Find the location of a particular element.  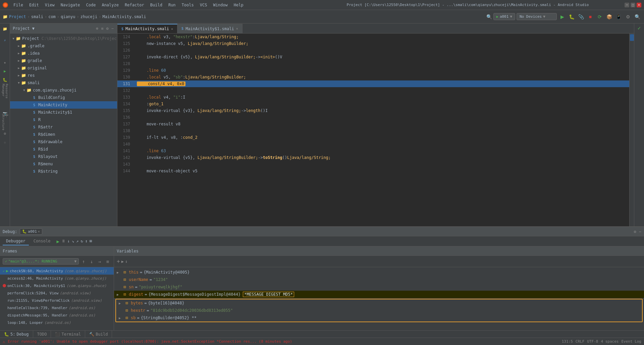

menu-edit: Edit is located at coordinates (34, 5).